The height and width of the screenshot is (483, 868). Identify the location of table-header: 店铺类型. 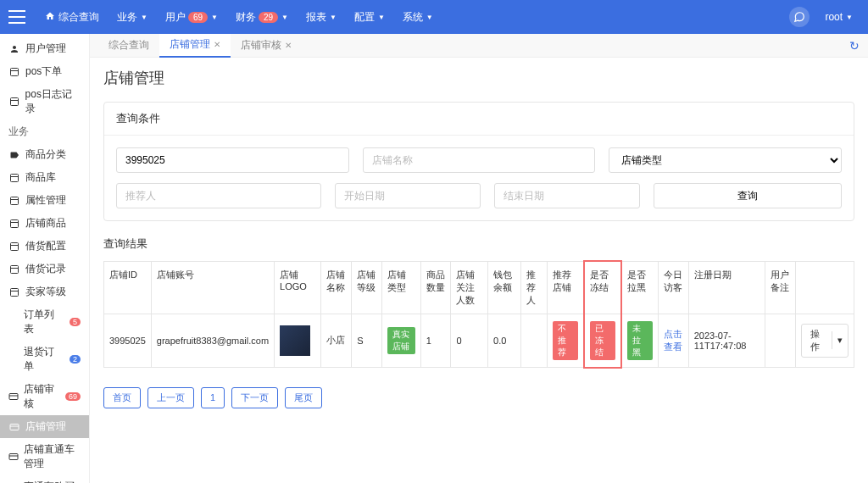
(401, 287).